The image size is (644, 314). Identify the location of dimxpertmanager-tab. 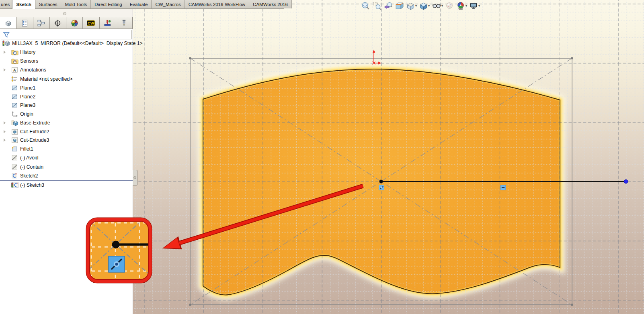
(58, 23).